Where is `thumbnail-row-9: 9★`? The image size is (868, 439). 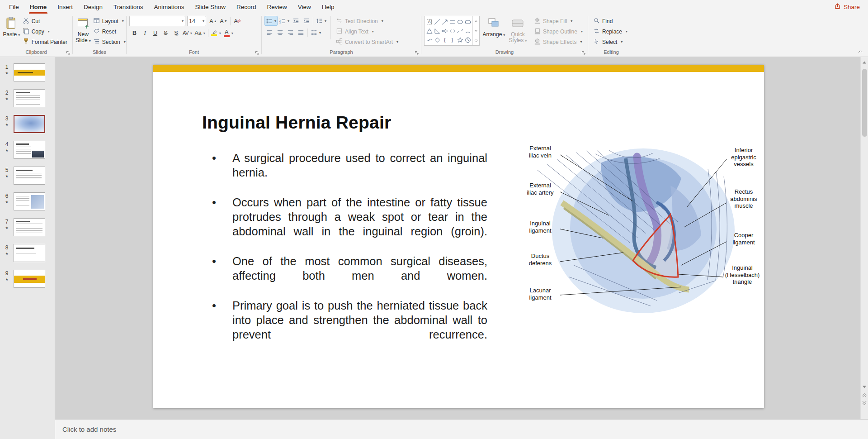
thumbnail-row-9: 9★ is located at coordinates (29, 279).